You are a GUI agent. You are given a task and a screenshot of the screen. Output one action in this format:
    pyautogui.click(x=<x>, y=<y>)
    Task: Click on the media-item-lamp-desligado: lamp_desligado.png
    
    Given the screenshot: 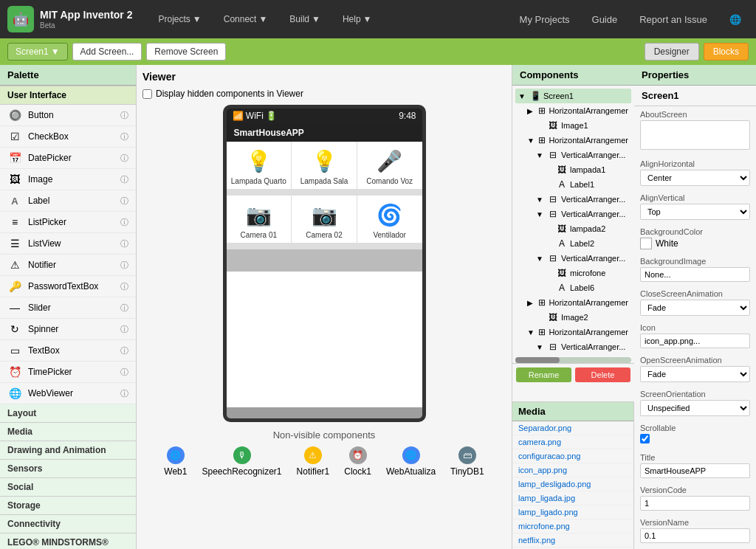 What is the action you would take?
    pyautogui.click(x=573, y=484)
    